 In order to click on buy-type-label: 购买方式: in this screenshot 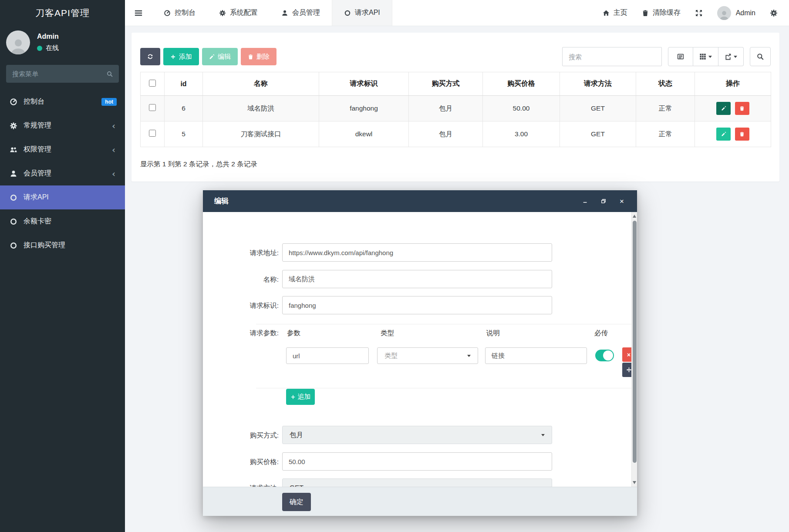, I will do `click(250, 435)`.